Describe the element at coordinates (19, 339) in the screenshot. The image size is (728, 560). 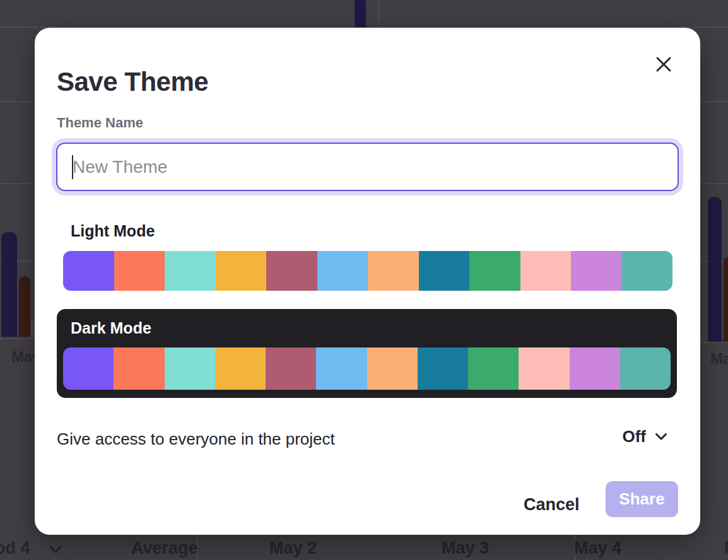
I see `axis-baseline-left` at that location.